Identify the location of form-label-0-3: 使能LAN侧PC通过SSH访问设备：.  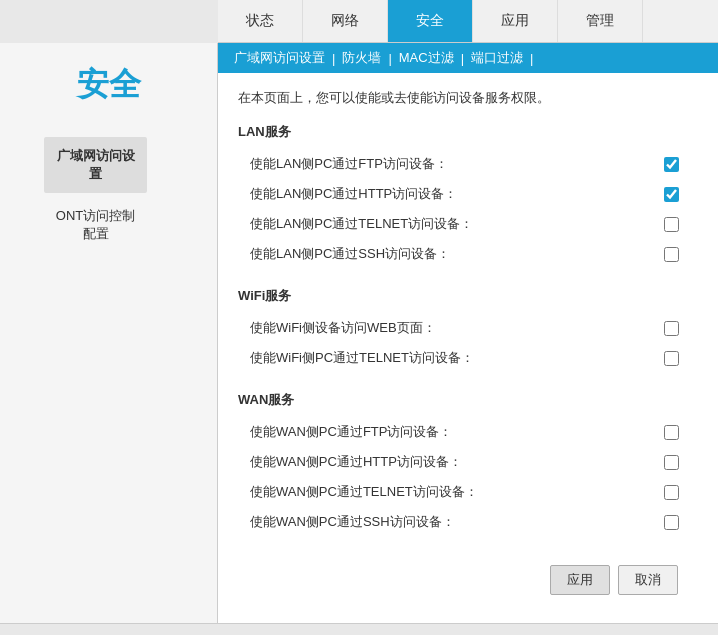
(453, 254).